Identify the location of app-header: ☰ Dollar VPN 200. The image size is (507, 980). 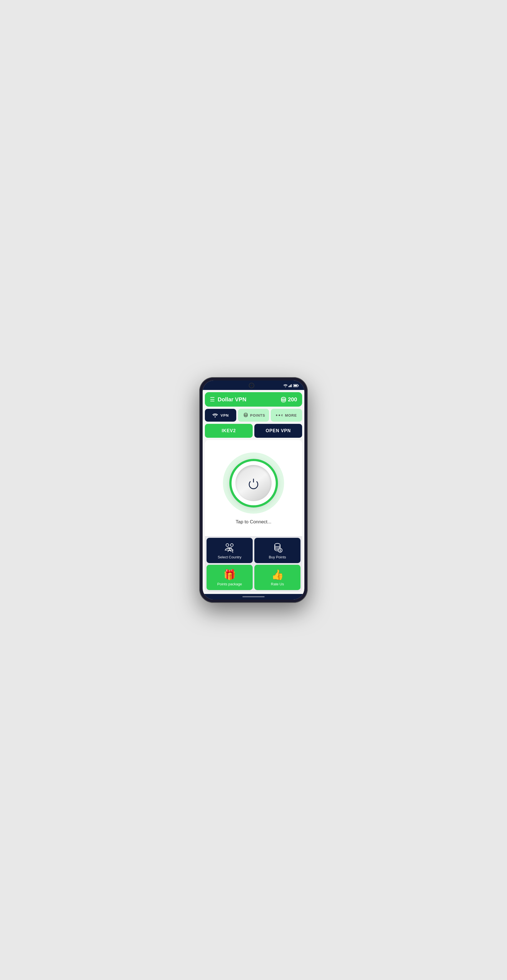
(253, 399).